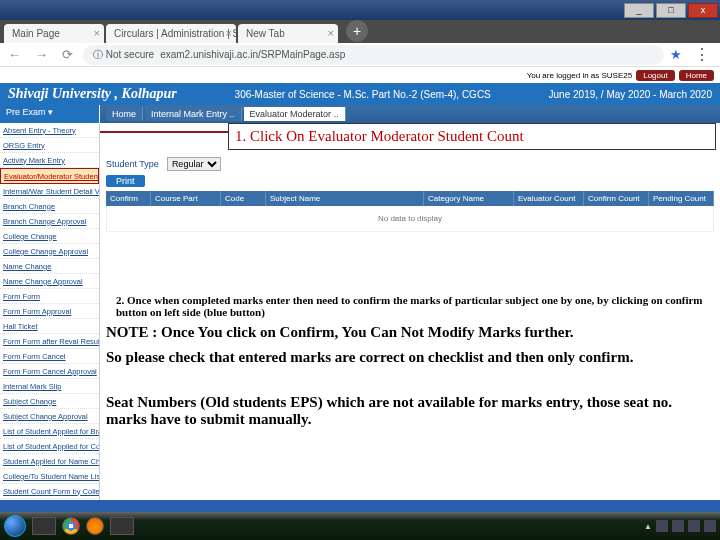 Image resolution: width=720 pixels, height=540 pixels. Describe the element at coordinates (50, 266) in the screenshot. I see `sidebar-item: Name Change` at that location.